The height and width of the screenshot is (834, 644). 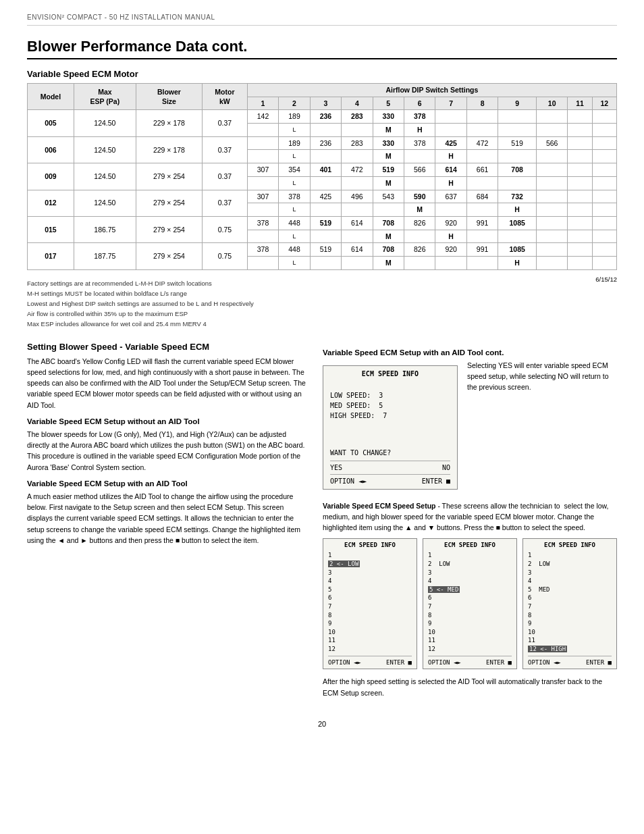 I want to click on ecm-screens-row: ECM SPEED INFO 1 2 <- LOW 3 4 5 6 7 8 9 …, so click(x=470, y=604).